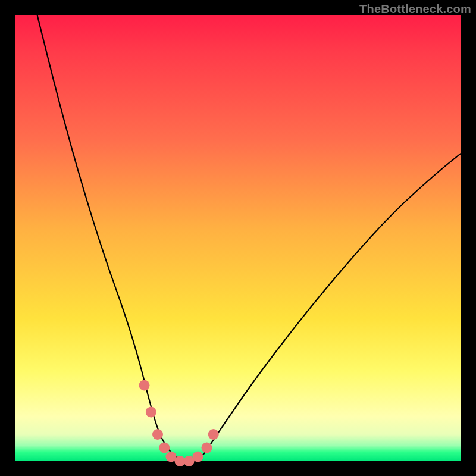 The image size is (476, 476). Describe the element at coordinates (179, 424) in the screenshot. I see `highlighted-points` at that location.